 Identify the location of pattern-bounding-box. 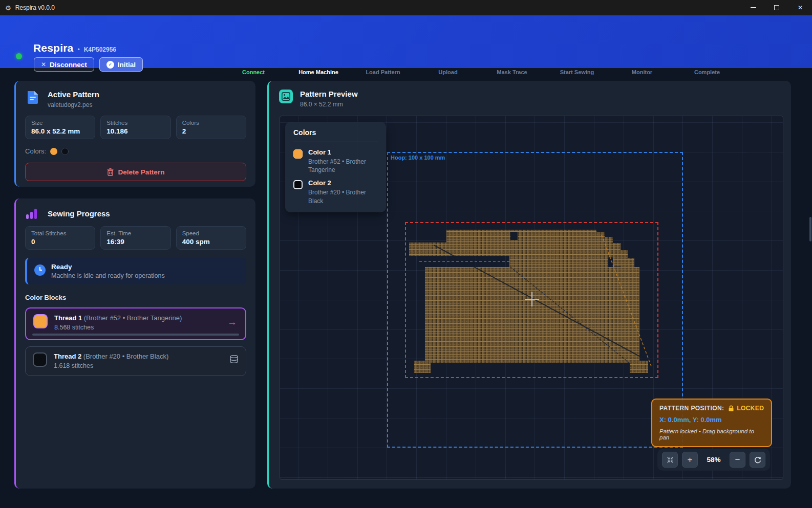
(531, 300).